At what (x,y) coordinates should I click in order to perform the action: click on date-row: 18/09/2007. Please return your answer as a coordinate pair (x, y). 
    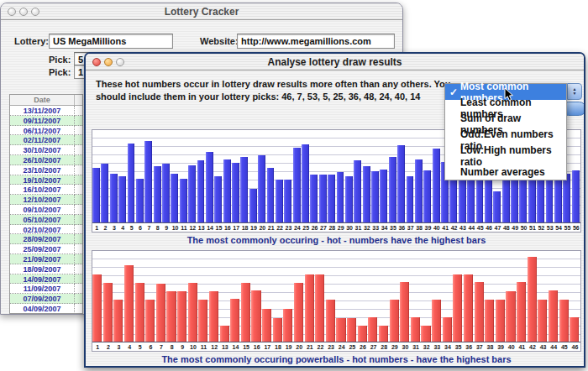
    Looking at the image, I should click on (46, 269).